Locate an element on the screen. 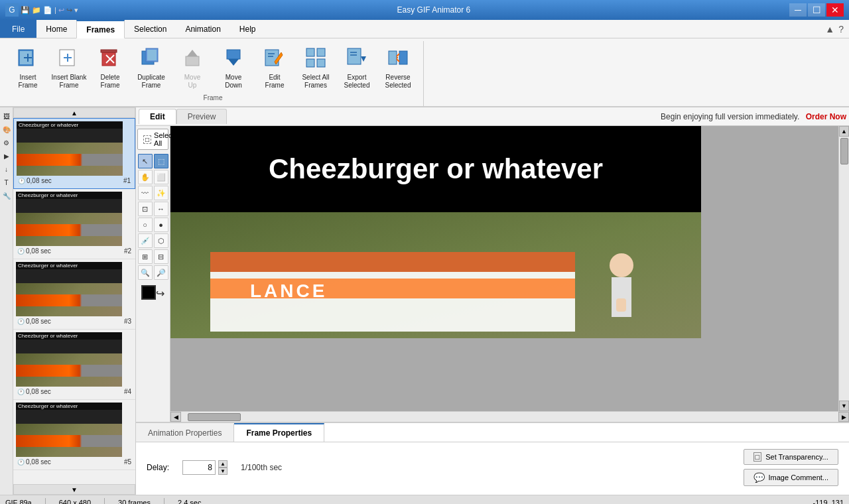  scroll-thumb-v is located at coordinates (844, 151).